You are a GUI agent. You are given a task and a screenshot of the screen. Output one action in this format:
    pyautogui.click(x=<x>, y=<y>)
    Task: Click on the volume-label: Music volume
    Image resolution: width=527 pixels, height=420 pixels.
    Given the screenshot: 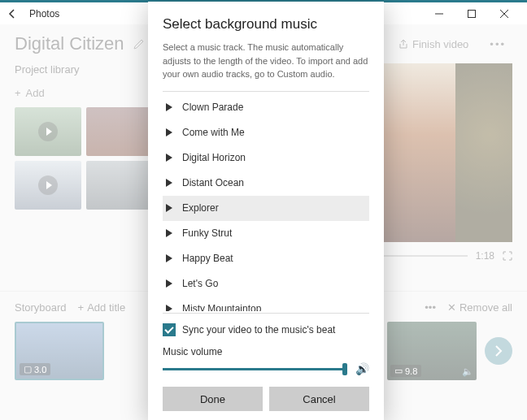 What is the action you would take?
    pyautogui.click(x=266, y=352)
    